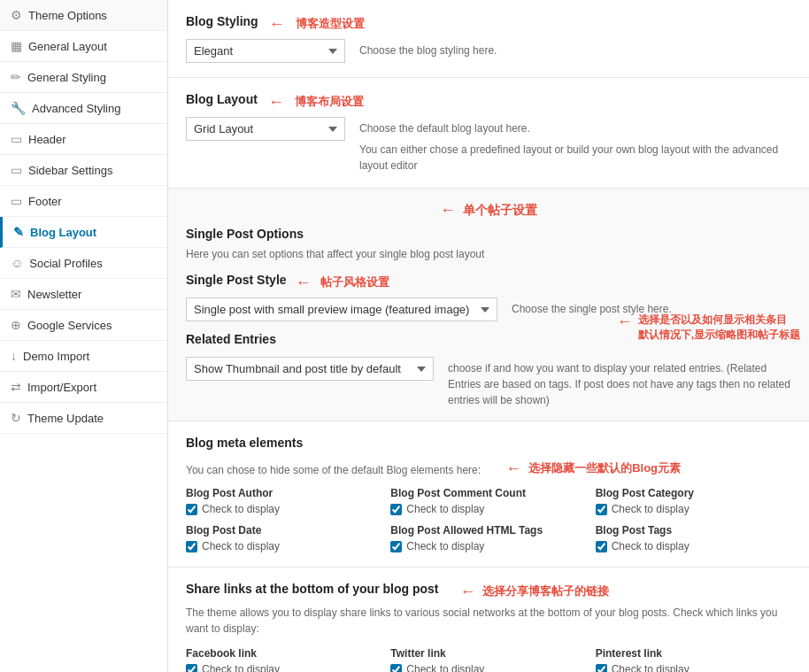 The width and height of the screenshot is (809, 672). What do you see at coordinates (14, 356) in the screenshot?
I see `demo-icon: ↓` at bounding box center [14, 356].